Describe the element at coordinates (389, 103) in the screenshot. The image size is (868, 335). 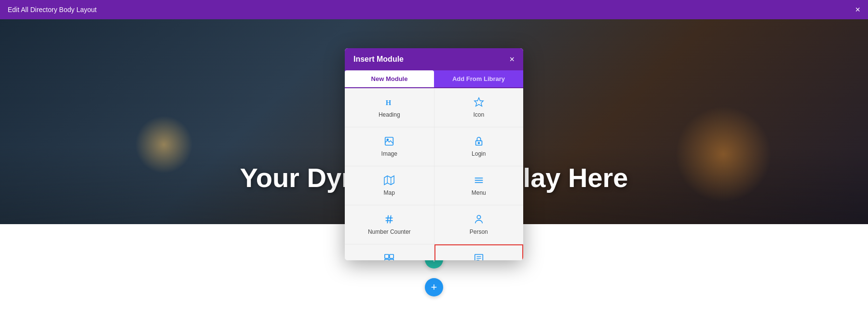
I see `svg-text: H` at that location.